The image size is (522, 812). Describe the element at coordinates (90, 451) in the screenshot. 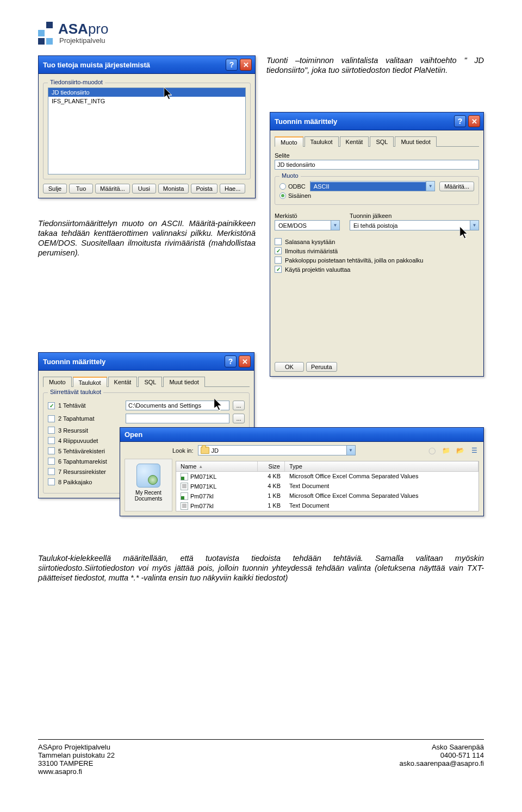

I see `row-label: 5 Tehtävärekisteri` at that location.